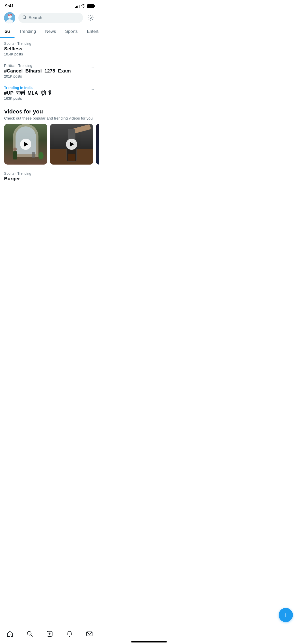  What do you see at coordinates (92, 67) in the screenshot?
I see `more-options-2: ···` at bounding box center [92, 67].